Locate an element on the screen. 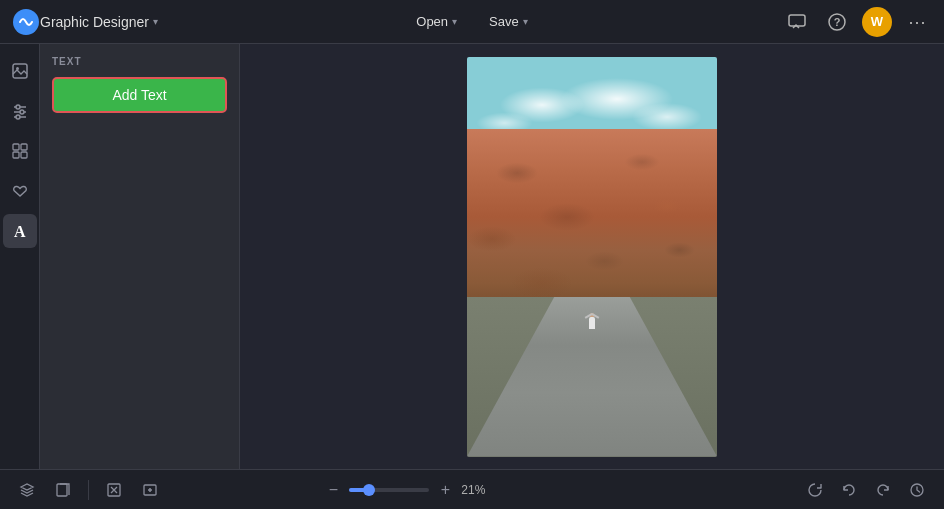 This screenshot has width=944, height=509. undo-button is located at coordinates (849, 490).